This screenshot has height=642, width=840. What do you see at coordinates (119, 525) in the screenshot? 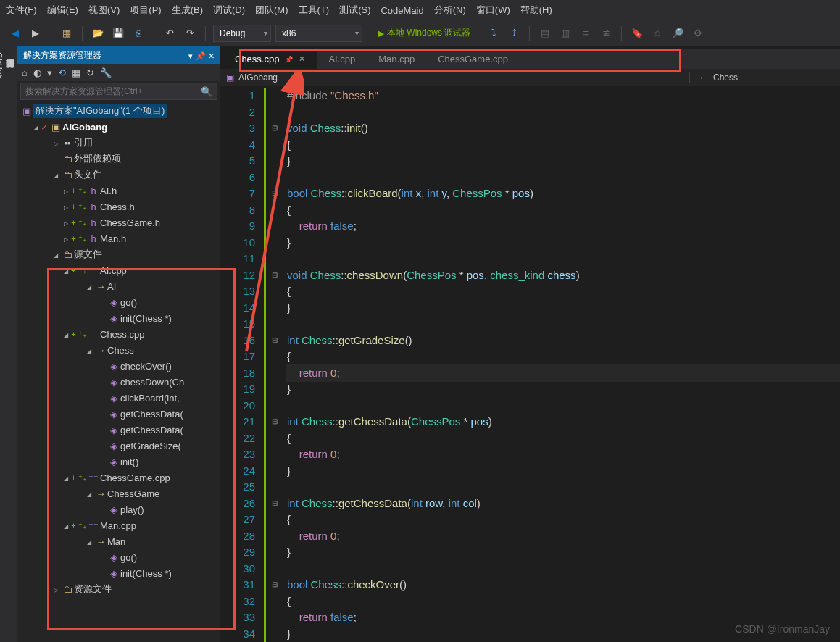
I see `tree-node: + ⁺₊⁺⁺Man.cpp` at bounding box center [119, 525].